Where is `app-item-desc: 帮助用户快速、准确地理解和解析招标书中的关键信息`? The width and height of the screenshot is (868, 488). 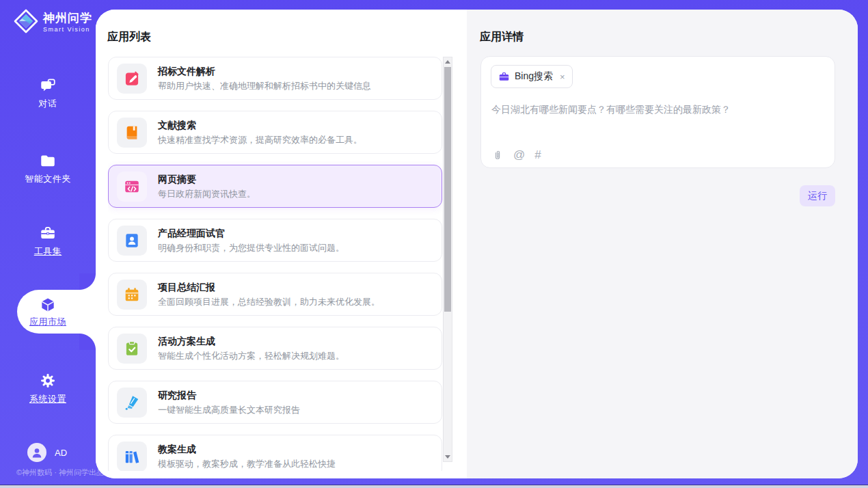 app-item-desc: 帮助用户快速、准确地理解和解析招标书中的关键信息 is located at coordinates (265, 86).